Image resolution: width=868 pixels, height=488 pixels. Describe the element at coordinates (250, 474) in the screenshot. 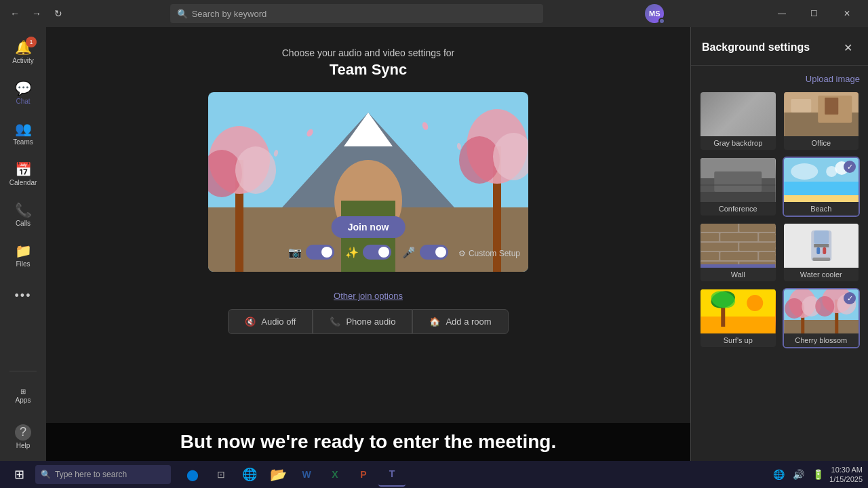

I see `taskbar-app-edge: 🌐` at that location.